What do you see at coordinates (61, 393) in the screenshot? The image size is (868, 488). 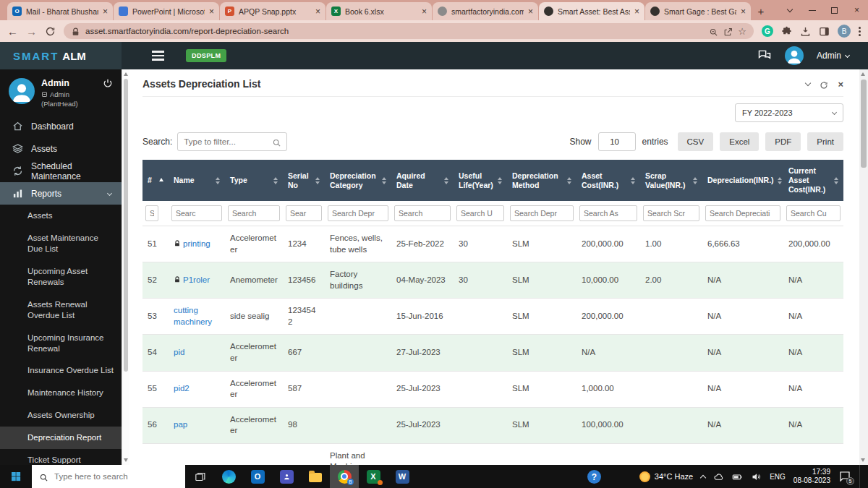 I see `sidebar-subitem-maintenance-history: Maintenance History` at bounding box center [61, 393].